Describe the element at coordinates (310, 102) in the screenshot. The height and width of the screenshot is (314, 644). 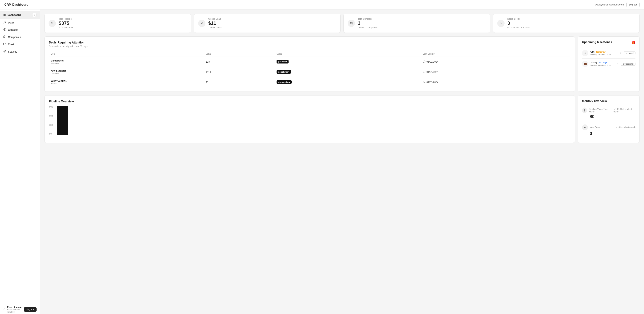
I see `pipeline-overview-title: Pipeline Overview` at that location.